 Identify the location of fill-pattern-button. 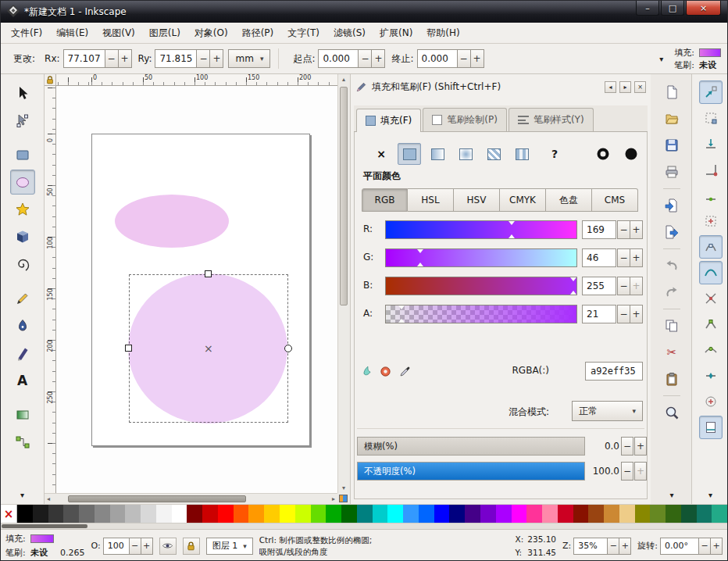
(494, 154).